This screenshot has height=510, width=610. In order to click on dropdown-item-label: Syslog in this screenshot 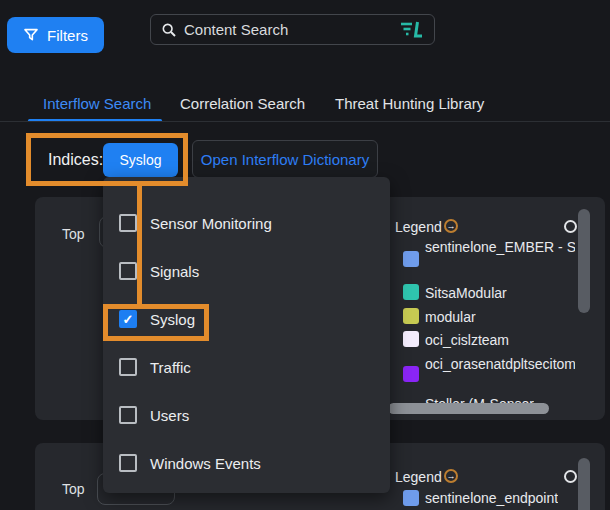, I will do `click(172, 320)`.